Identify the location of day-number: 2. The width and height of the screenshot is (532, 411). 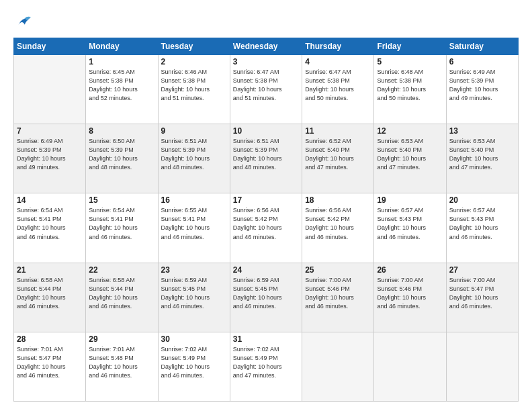
(194, 62).